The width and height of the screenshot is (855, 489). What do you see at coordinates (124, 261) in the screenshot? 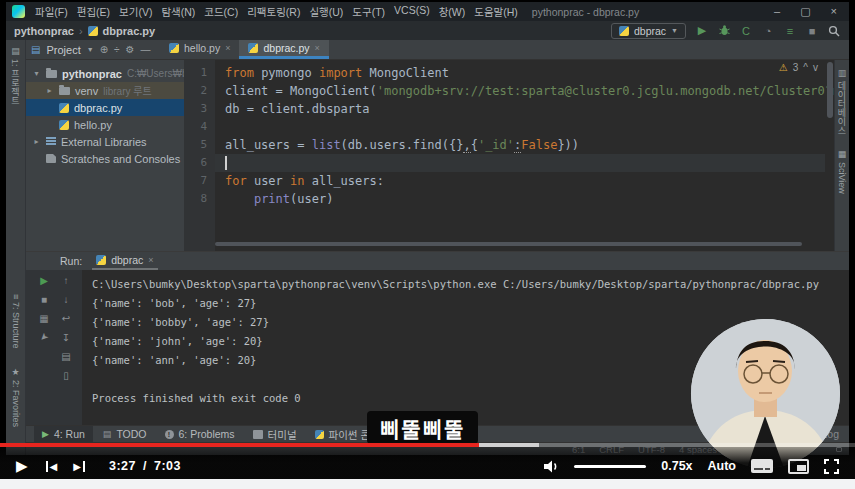
I see `run-tab: dbprac ×` at bounding box center [124, 261].